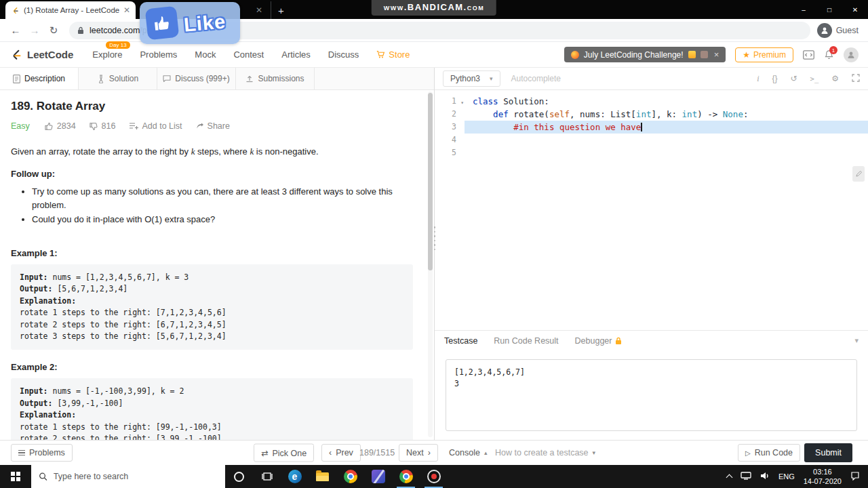  I want to click on tab-submissions: Submissions, so click(275, 79).